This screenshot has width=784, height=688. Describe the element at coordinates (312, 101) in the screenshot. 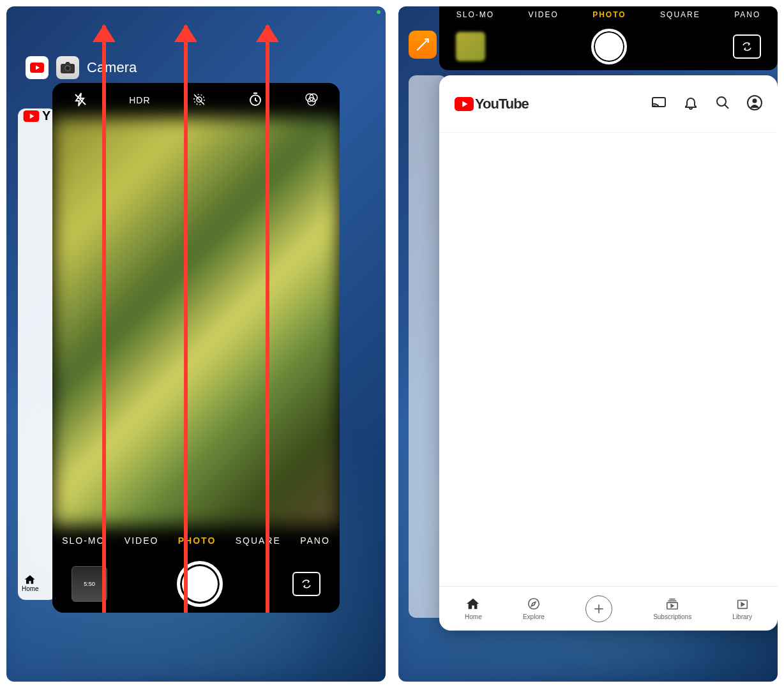

I see `filters-icon` at that location.